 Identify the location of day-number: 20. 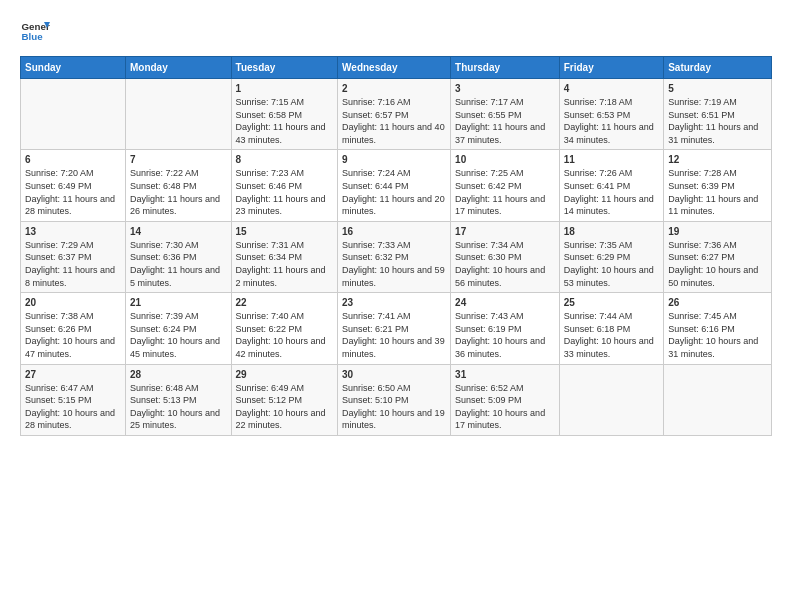
(73, 303).